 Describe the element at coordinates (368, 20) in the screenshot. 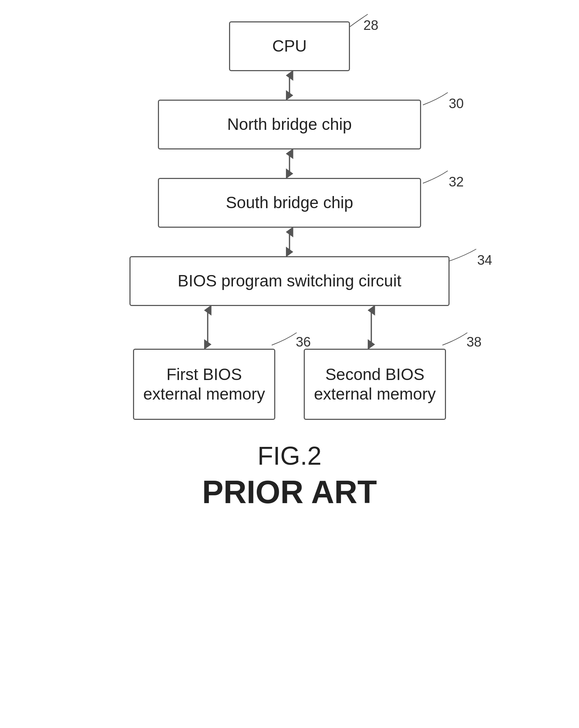

I see `ref-28-curve` at that location.